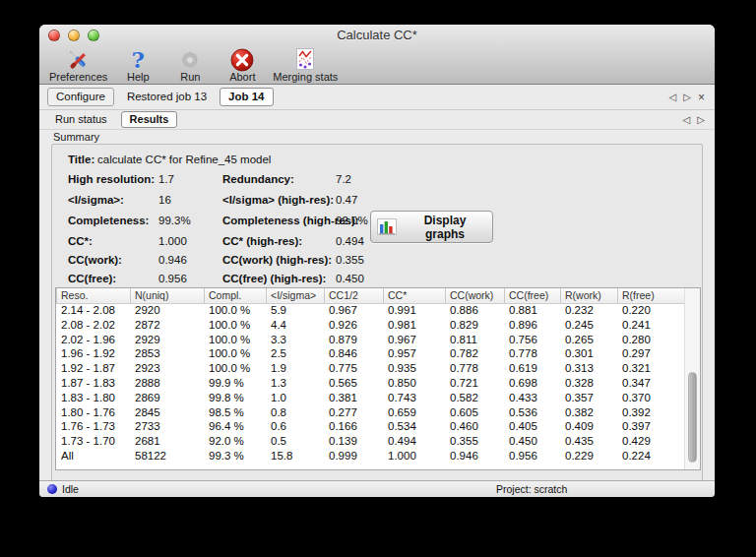 The width and height of the screenshot is (756, 557). I want to click on table-cell: 99.8 %, so click(234, 398).